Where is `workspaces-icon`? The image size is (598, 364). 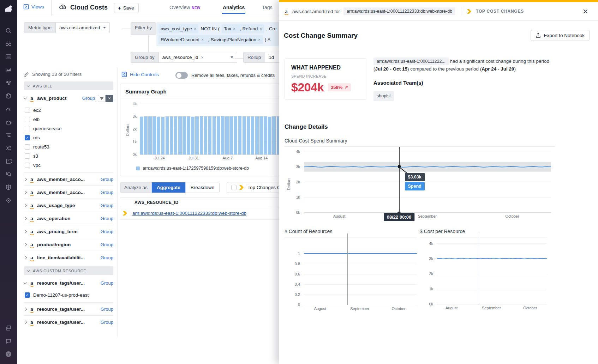
workspaces-icon is located at coordinates (8, 328).